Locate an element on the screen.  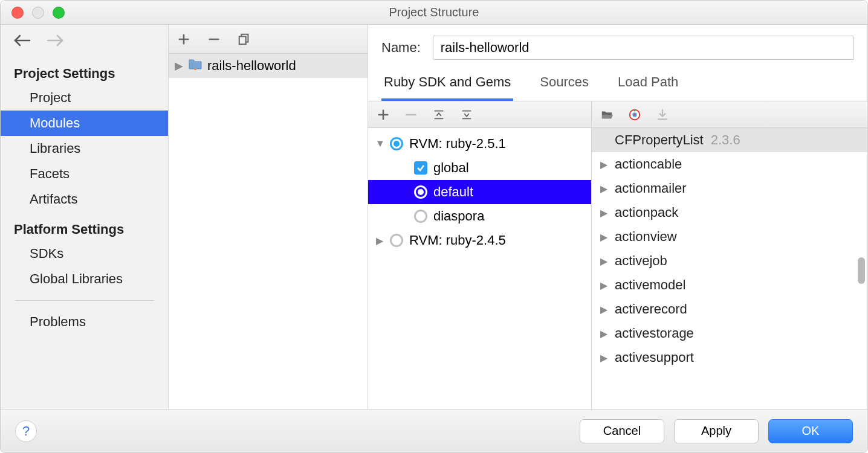
gem-row: ▶activemodel is located at coordinates (730, 285).